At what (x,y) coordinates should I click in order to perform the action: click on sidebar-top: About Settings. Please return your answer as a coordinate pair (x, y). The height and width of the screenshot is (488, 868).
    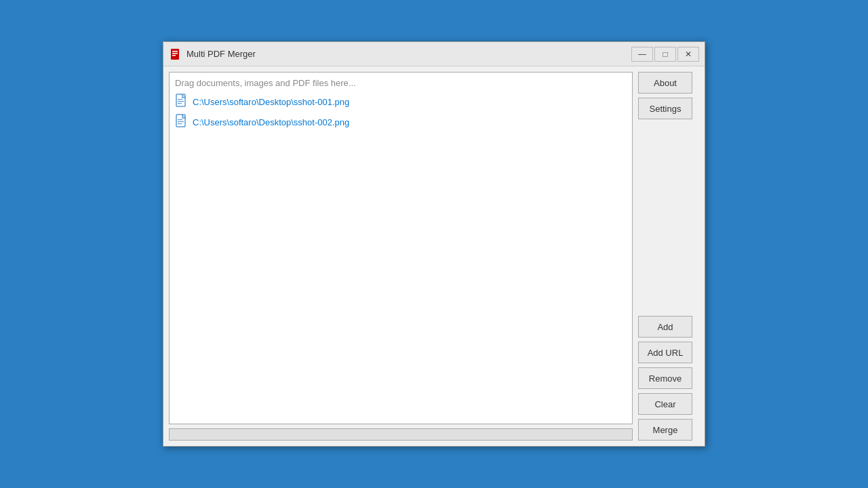
    Looking at the image, I should click on (669, 96).